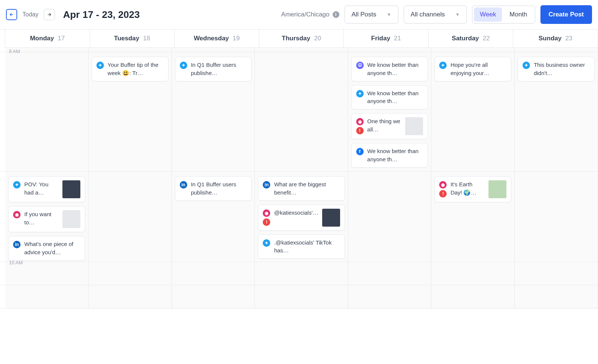 This screenshot has height=364, width=598. I want to click on posts-filter-dropdown: All Posts ▼, so click(372, 15).